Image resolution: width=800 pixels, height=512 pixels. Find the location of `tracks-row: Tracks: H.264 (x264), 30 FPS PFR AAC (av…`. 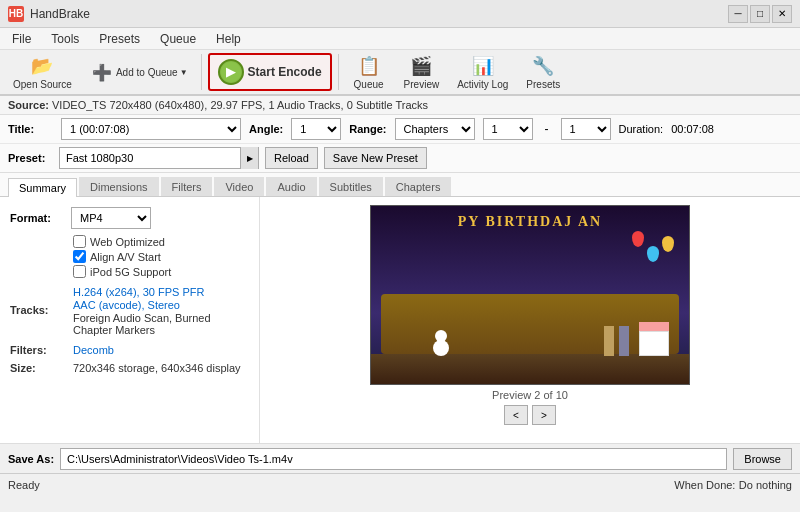

tracks-row: Tracks: H.264 (x264), 30 FPS PFR AAC (av… is located at coordinates (130, 311).